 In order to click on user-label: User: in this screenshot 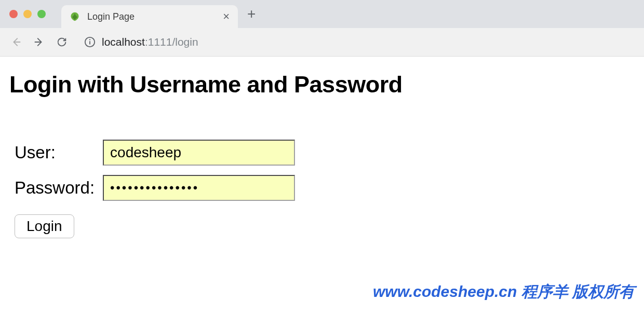, I will do `click(59, 153)`.